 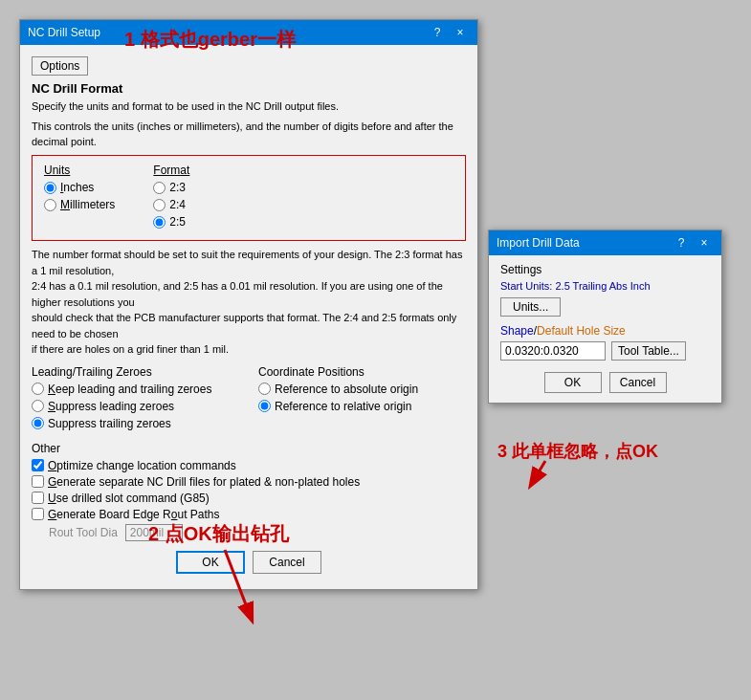 I want to click on close-button: ×, so click(x=460, y=33).